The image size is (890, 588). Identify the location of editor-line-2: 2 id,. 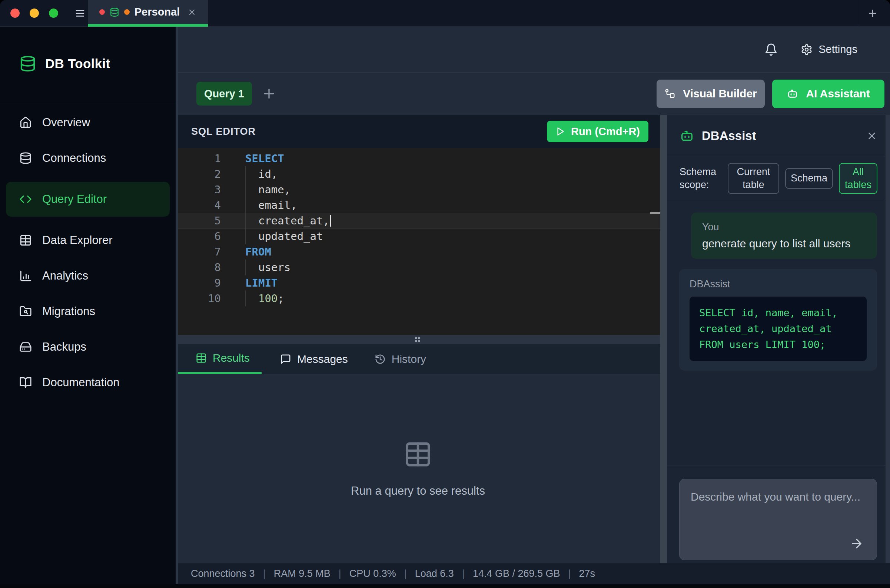
(418, 174).